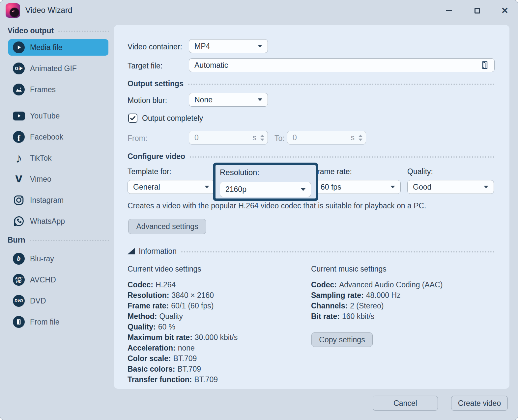  I want to click on video-container-select: MP4, so click(228, 46).